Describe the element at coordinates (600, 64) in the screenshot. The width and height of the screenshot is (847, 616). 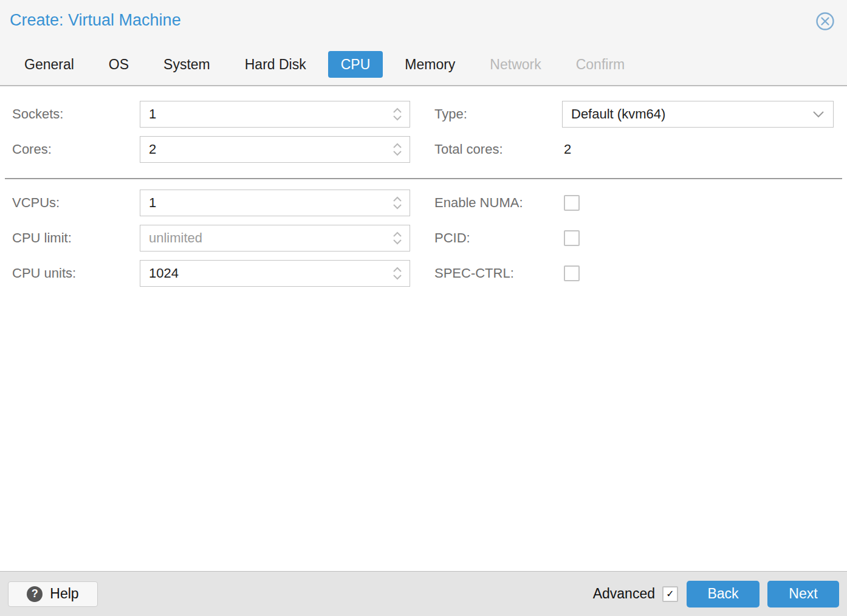
I see `tab-confirm: Confirm` at that location.